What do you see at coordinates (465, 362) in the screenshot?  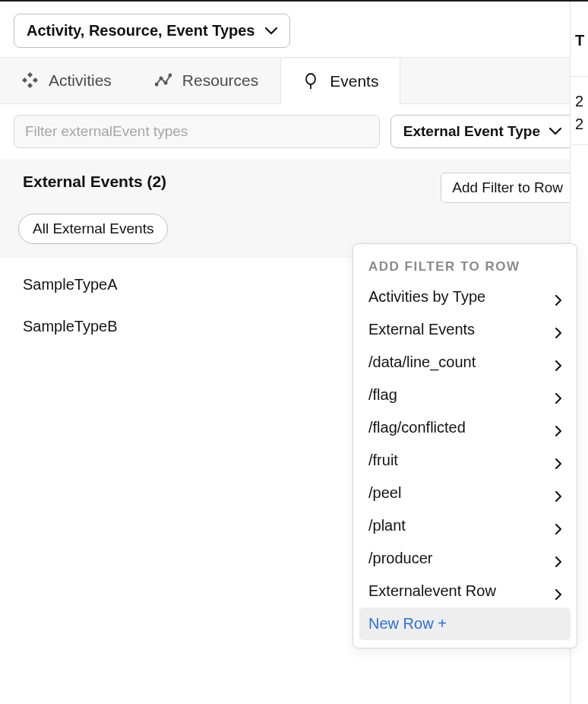 I see `popover-item-data-line-count: /data/line_count` at bounding box center [465, 362].